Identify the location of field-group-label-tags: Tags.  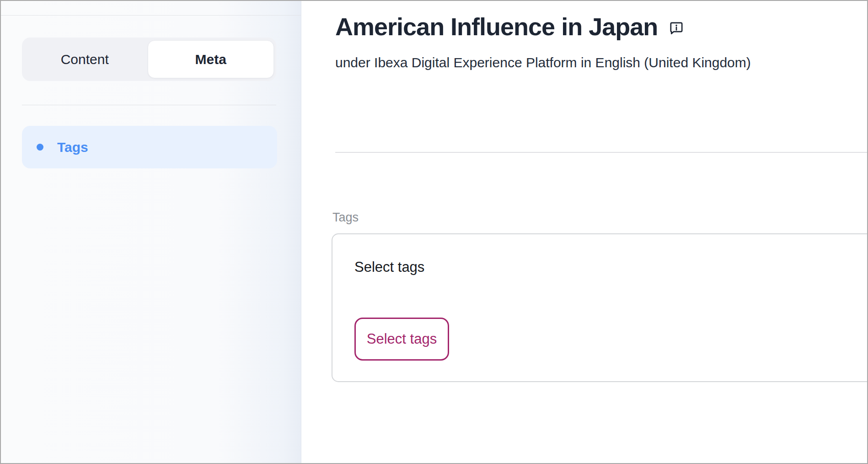
(346, 218).